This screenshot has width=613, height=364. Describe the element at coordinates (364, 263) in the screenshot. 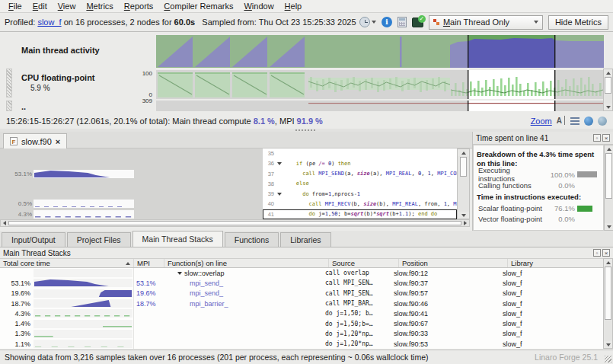

I see `column-header-source: Source` at that location.